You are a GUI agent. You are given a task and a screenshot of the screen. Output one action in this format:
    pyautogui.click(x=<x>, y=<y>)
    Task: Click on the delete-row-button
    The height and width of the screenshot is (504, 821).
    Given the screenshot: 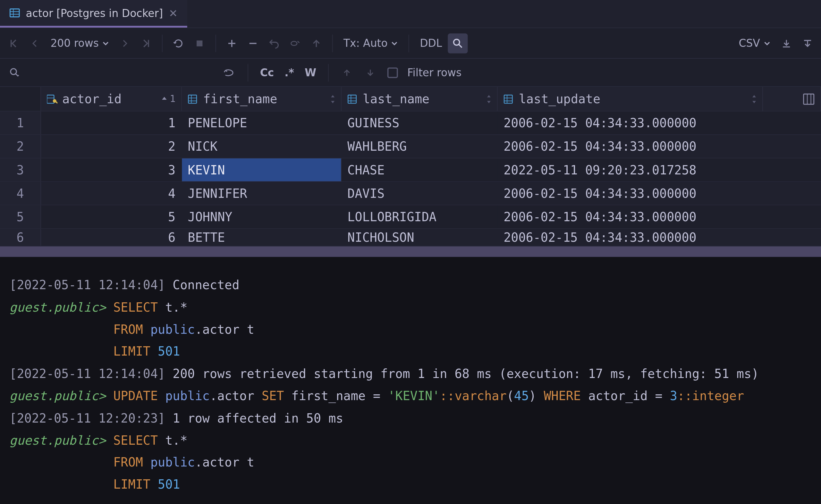 What is the action you would take?
    pyautogui.click(x=253, y=43)
    